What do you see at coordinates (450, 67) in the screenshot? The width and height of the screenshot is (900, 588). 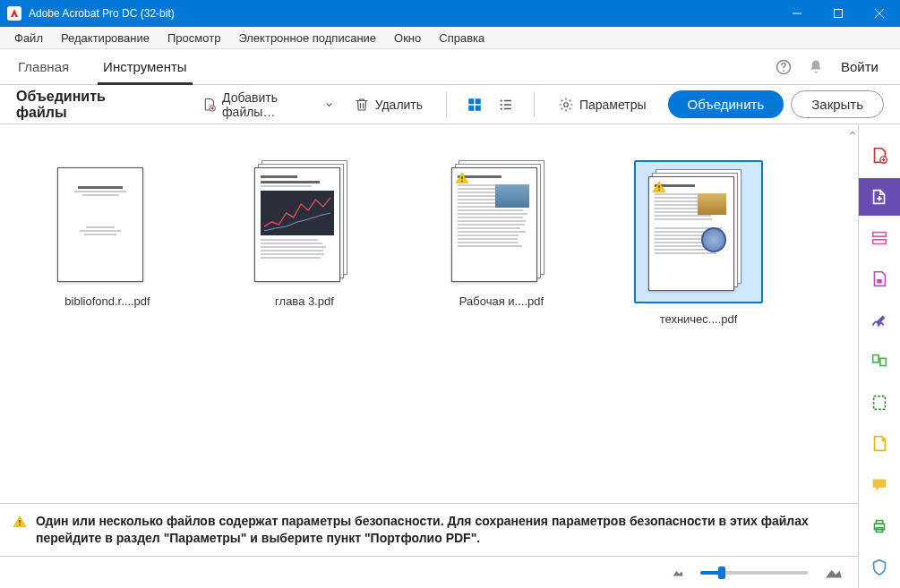 I see `tabbar: Главная Инструменты Войти` at bounding box center [450, 67].